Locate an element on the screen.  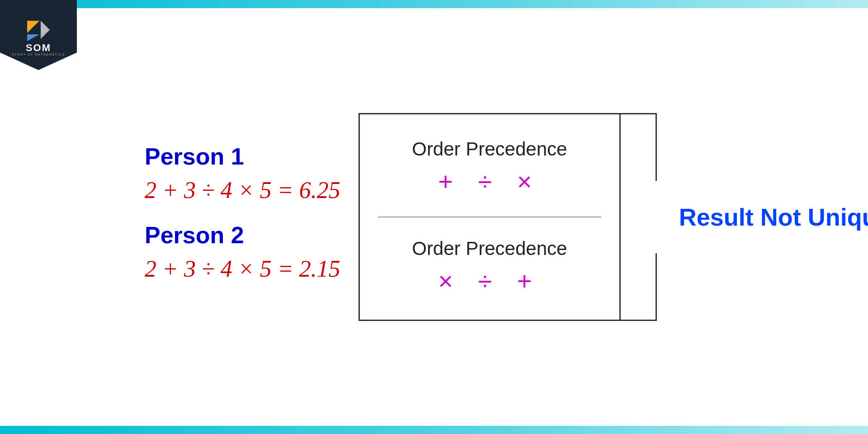
top-precedence-operators: + ÷ × is located at coordinates (490, 182).